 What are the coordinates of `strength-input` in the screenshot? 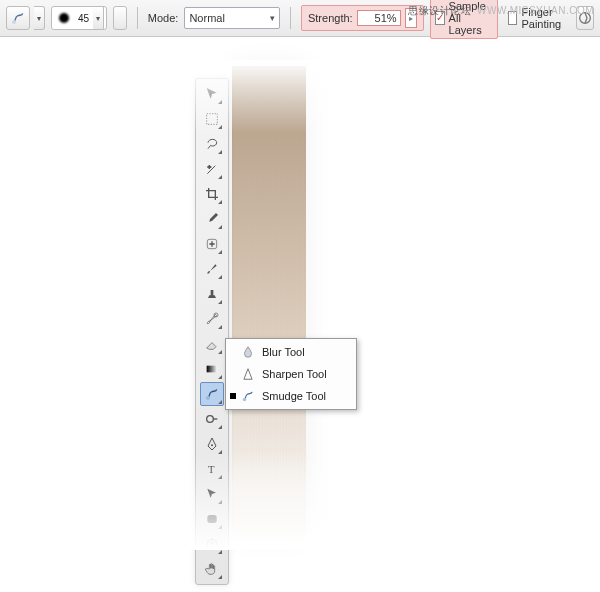 It's located at (379, 18).